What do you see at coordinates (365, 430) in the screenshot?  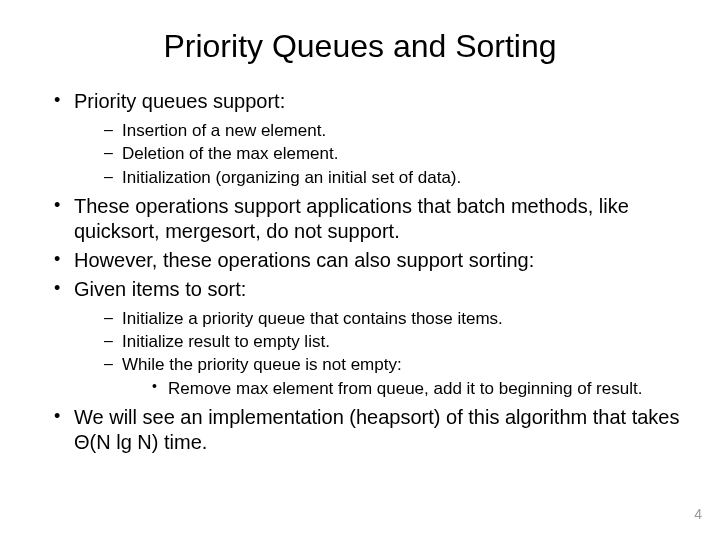 I see `bullet-item: We will see an implementation (heapsort)…` at bounding box center [365, 430].